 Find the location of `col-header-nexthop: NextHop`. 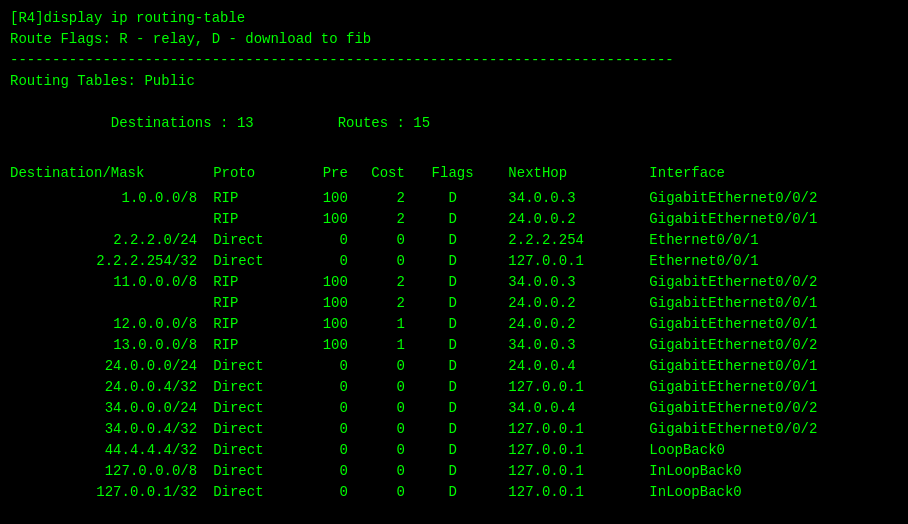

col-header-nexthop: NextHop is located at coordinates (560, 176).